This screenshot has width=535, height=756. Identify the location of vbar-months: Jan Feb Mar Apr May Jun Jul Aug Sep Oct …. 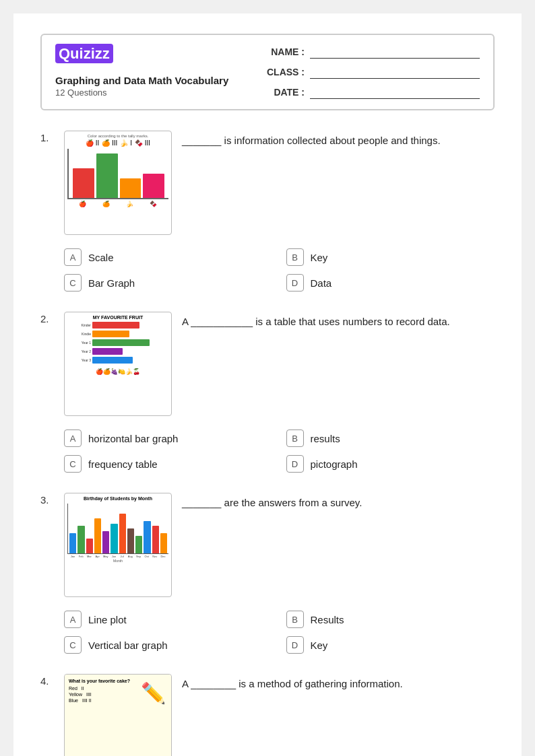
(118, 556).